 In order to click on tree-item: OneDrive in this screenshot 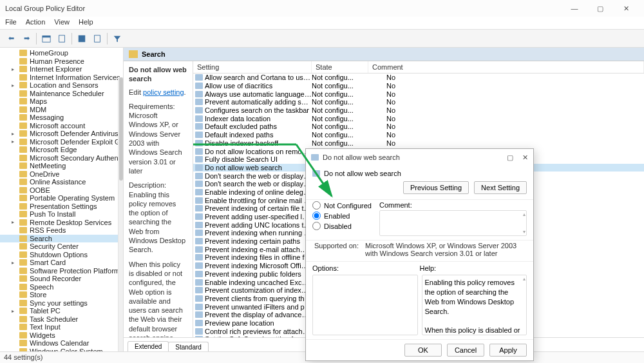, I will do `click(62, 174)`.